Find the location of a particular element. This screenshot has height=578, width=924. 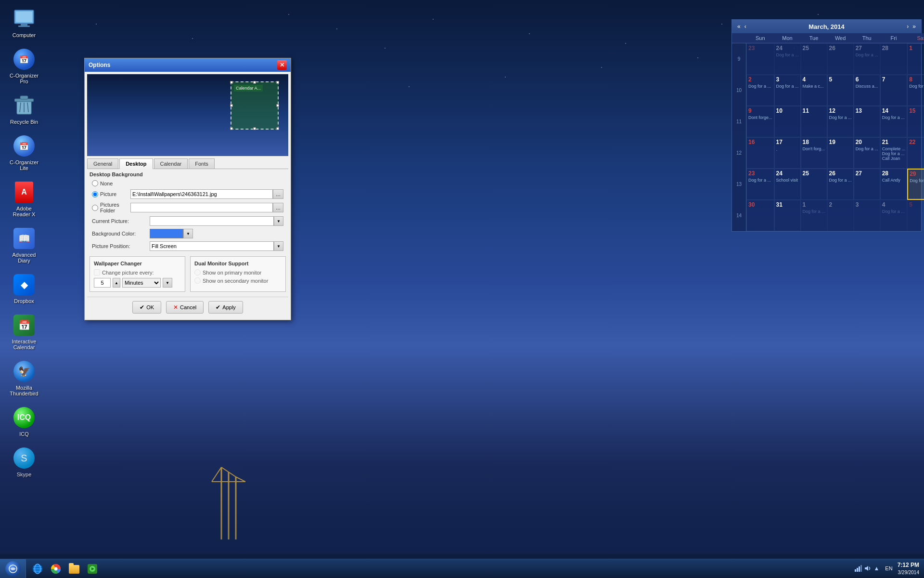

cal-cell-w11-mon: 10 is located at coordinates (787, 121).